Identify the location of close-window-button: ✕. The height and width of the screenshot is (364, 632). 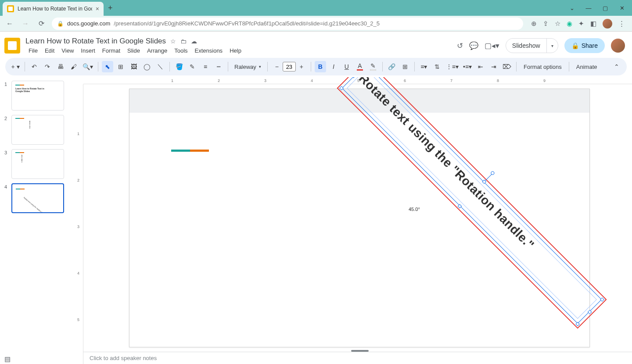
(622, 8).